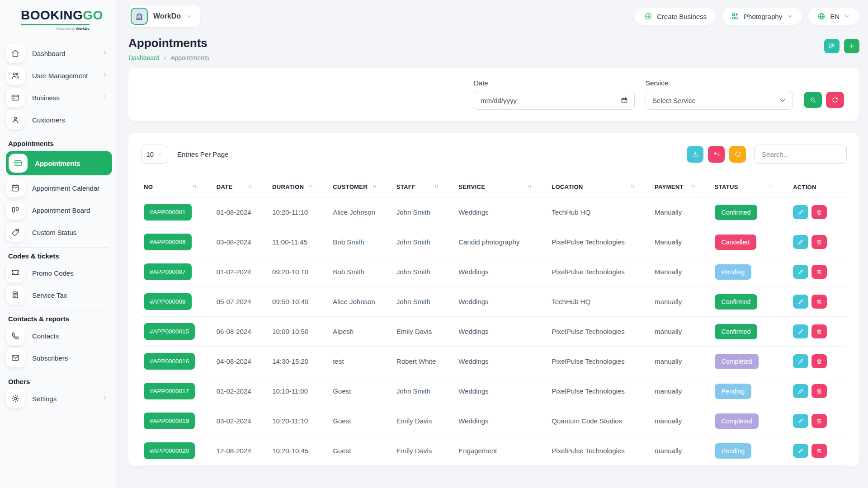 This screenshot has height=488, width=868. What do you see at coordinates (847, 16) in the screenshot?
I see `chevron-down-icon` at bounding box center [847, 16].